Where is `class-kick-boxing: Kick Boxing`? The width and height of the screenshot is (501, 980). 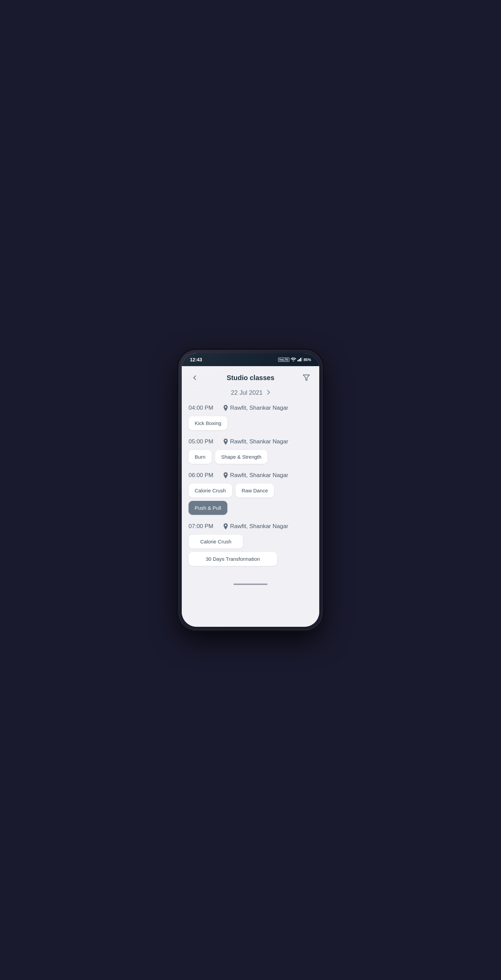 class-kick-boxing: Kick Boxing is located at coordinates (208, 423).